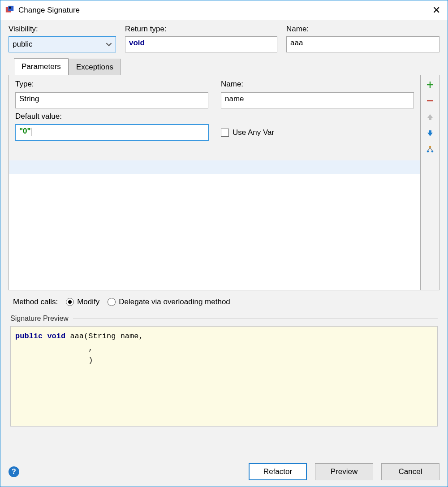 This screenshot has width=448, height=487. Describe the element at coordinates (344, 472) in the screenshot. I see `preview-button: Preview` at that location.